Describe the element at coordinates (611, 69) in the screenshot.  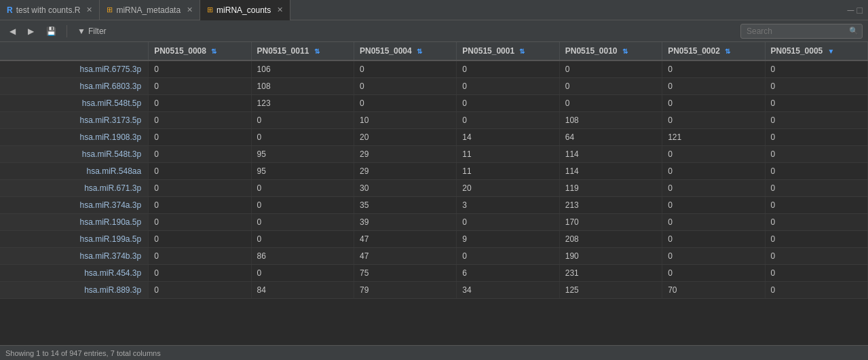
I see `cell-PN0515_0010: 0` at that location.